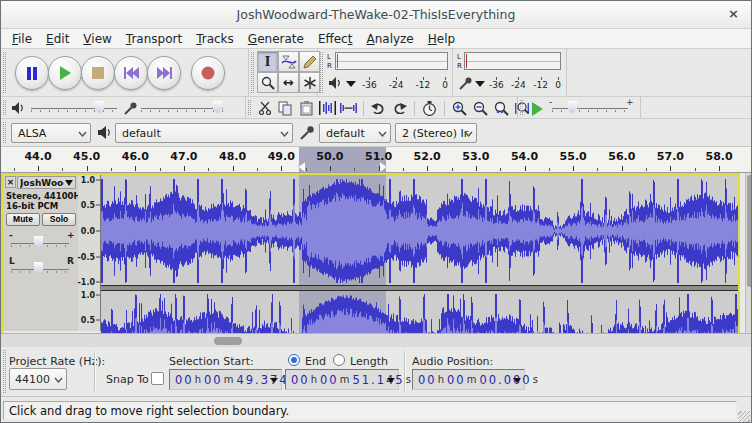 The width and height of the screenshot is (752, 423). What do you see at coordinates (510, 72) in the screenshot?
I see `recording-meter-toolbar: L R -36-24-120` at bounding box center [510, 72].